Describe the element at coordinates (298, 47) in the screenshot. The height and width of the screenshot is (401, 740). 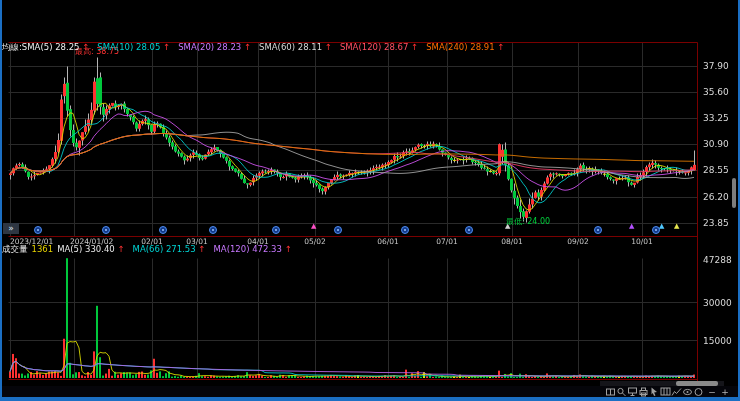
I see `ma-legend-item: SMA(60) 28.11 ↑` at that location.